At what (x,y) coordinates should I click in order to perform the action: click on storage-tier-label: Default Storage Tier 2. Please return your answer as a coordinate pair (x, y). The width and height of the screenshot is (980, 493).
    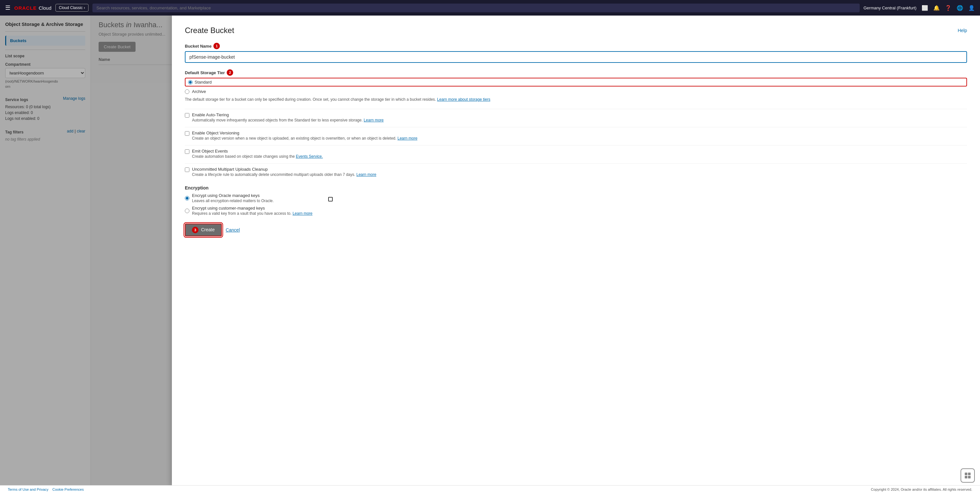
    Looking at the image, I should click on (576, 72).